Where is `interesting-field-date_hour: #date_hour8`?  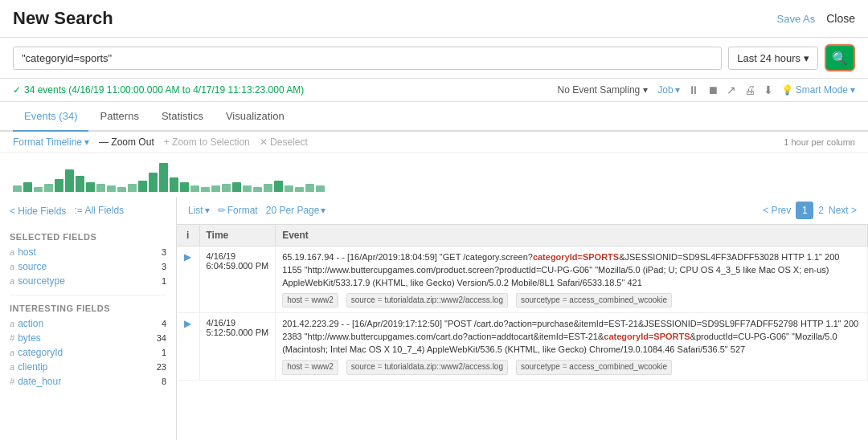
interesting-field-date_hour: #date_hour8 is located at coordinates (88, 381).